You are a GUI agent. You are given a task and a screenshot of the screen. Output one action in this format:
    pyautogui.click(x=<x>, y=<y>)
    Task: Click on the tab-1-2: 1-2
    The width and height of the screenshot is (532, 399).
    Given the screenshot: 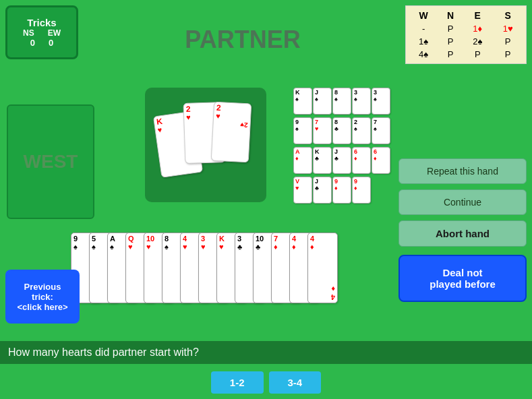 What is the action you would take?
    pyautogui.click(x=237, y=383)
    